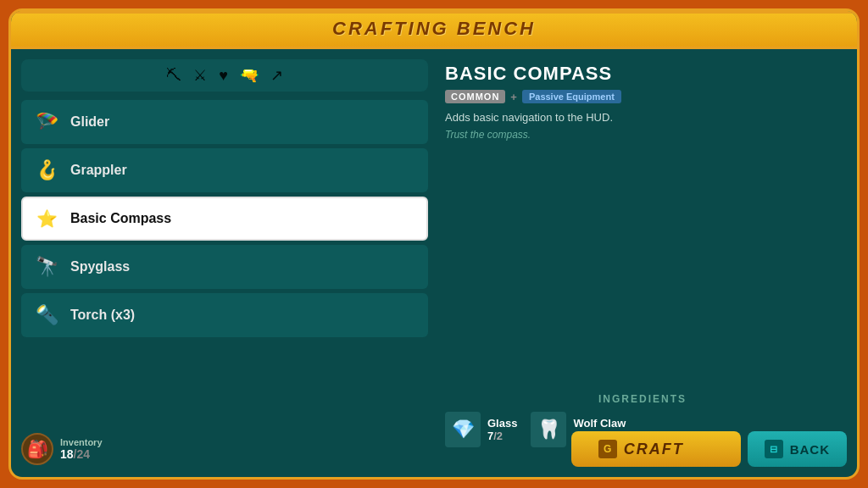 The height and width of the screenshot is (488, 868). What do you see at coordinates (643, 135) in the screenshot?
I see `item-flavor: Trust the compass.` at bounding box center [643, 135].